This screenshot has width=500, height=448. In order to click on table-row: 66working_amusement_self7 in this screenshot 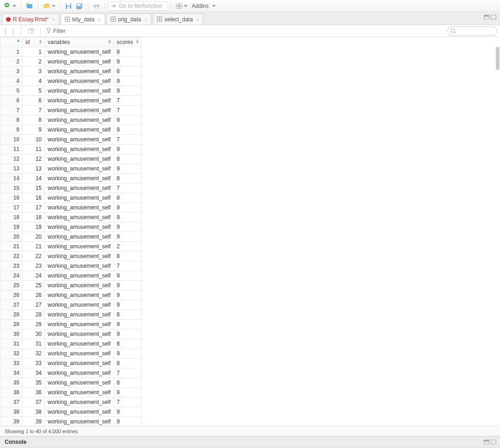, I will do `click(71, 101)`.